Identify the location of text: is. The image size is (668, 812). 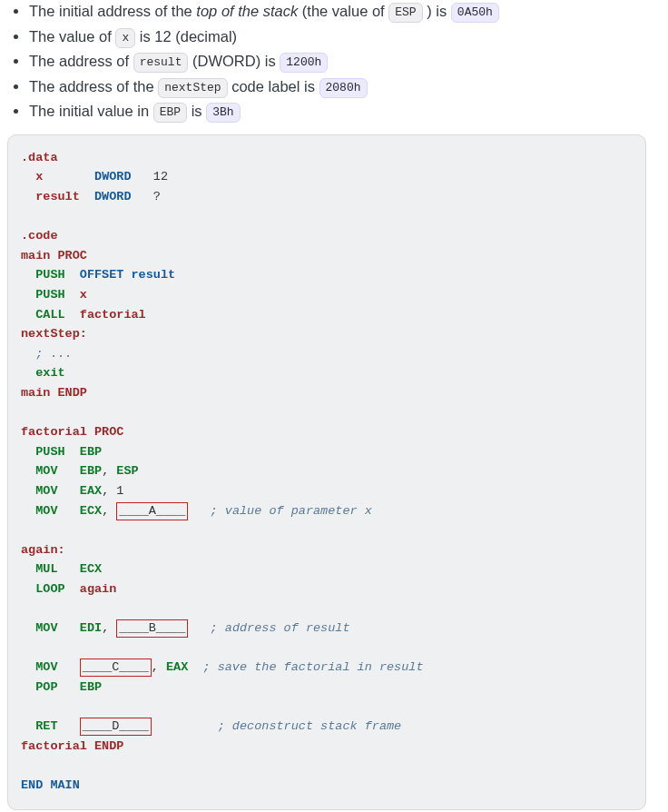
(196, 111).